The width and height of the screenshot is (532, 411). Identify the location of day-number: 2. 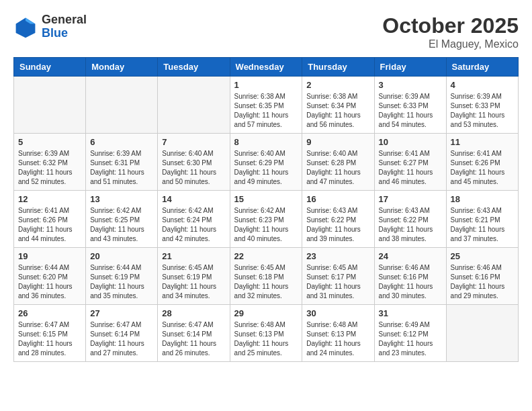
(338, 85).